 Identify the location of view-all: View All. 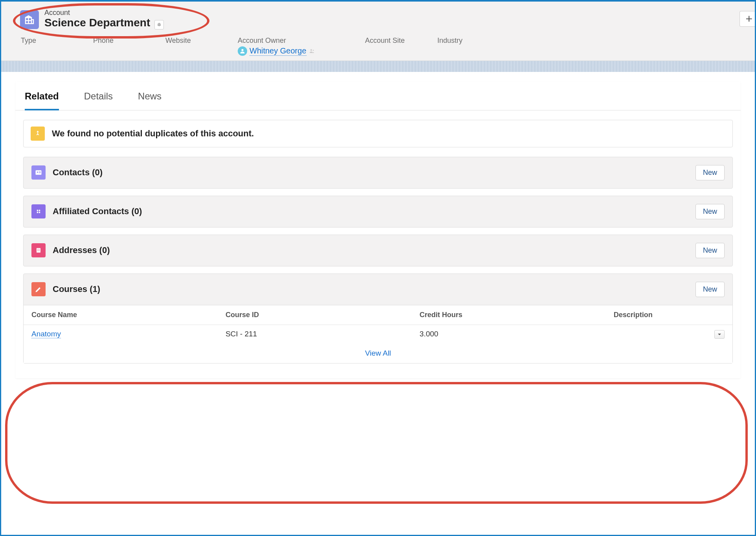
(378, 353).